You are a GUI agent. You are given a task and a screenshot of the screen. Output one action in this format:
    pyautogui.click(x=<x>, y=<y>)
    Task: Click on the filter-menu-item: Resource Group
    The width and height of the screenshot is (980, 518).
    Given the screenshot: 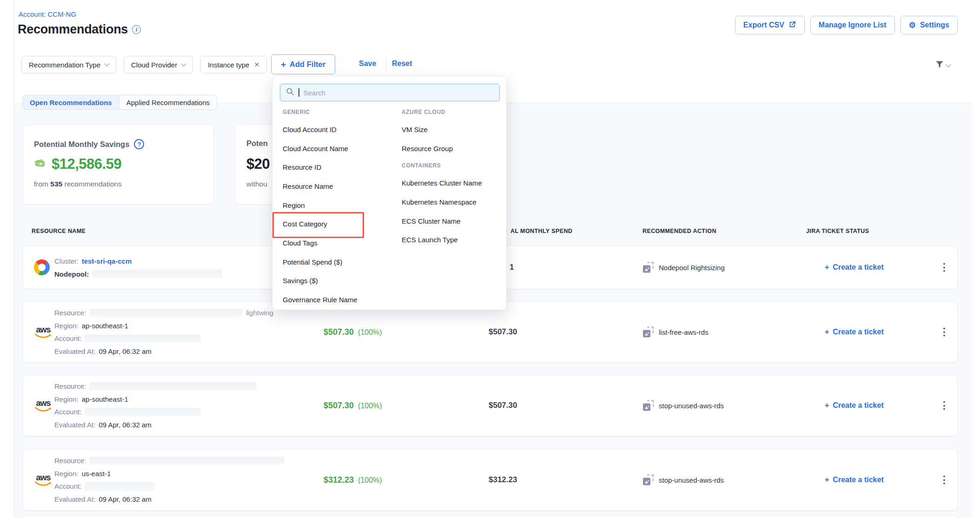 What is the action you would take?
    pyautogui.click(x=453, y=149)
    